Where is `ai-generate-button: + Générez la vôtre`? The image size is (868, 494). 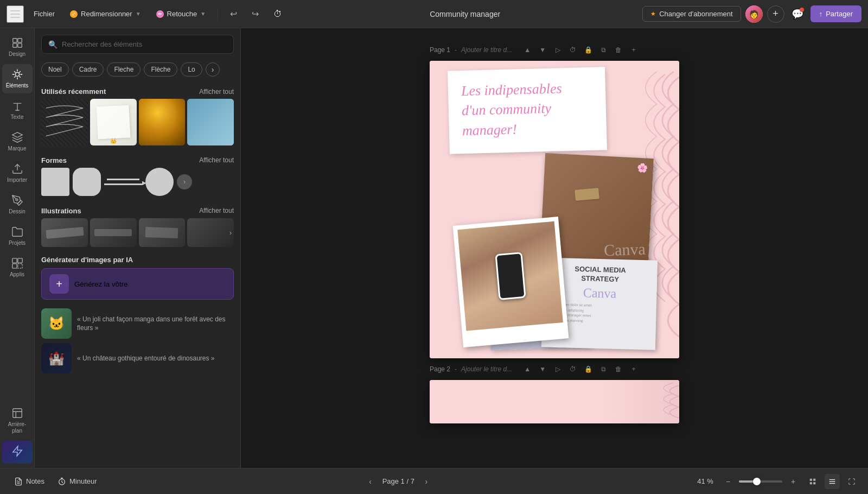 ai-generate-button: + Générez la vôtre is located at coordinates (138, 284).